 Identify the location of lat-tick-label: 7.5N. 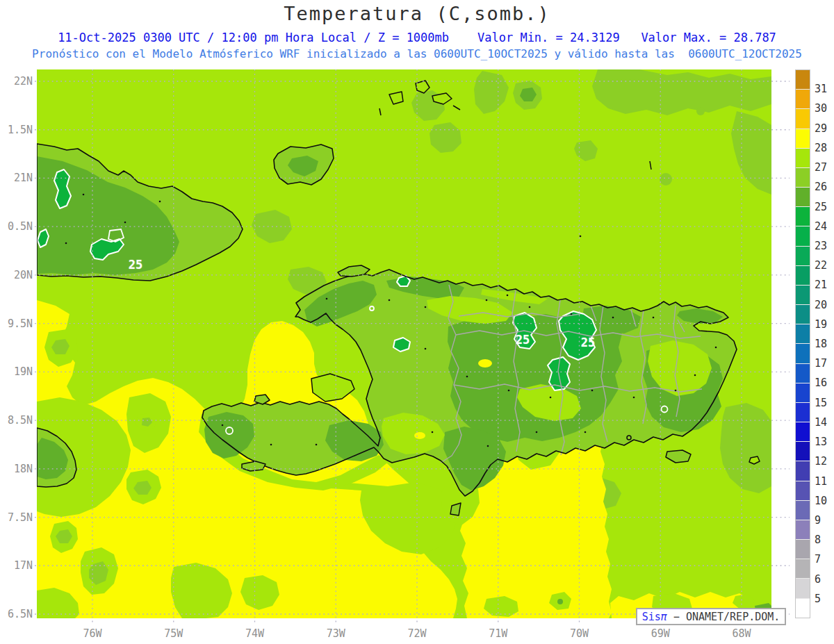
(17, 518).